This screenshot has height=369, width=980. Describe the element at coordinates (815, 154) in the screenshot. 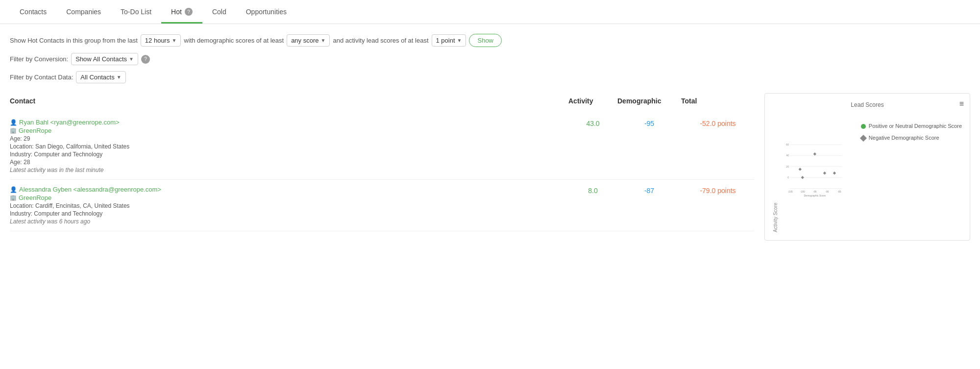

I see `data-point-ryan` at that location.